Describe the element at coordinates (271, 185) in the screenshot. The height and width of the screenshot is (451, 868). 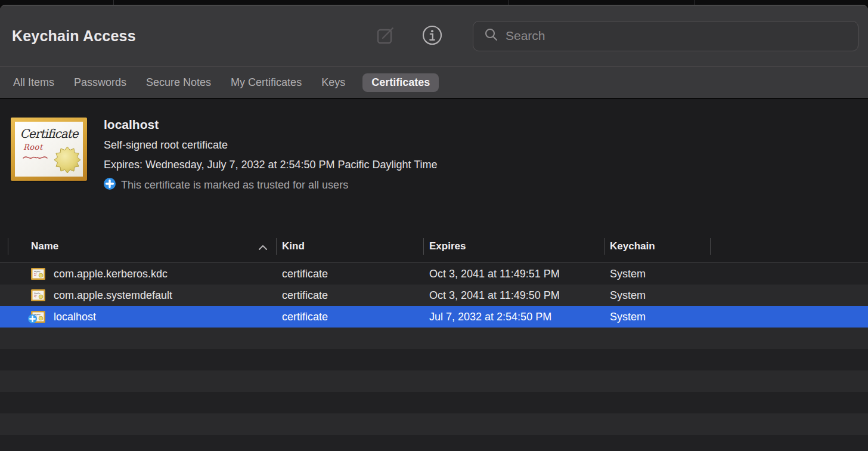
I see `trust-status-line: This certificate is marked as trusted fo…` at that location.